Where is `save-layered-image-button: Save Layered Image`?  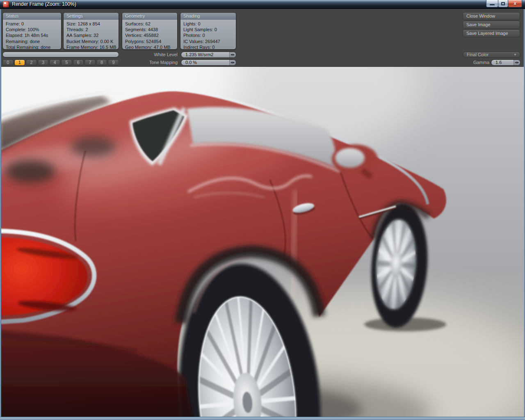 save-layered-image-button: Save Layered Image is located at coordinates (491, 34).